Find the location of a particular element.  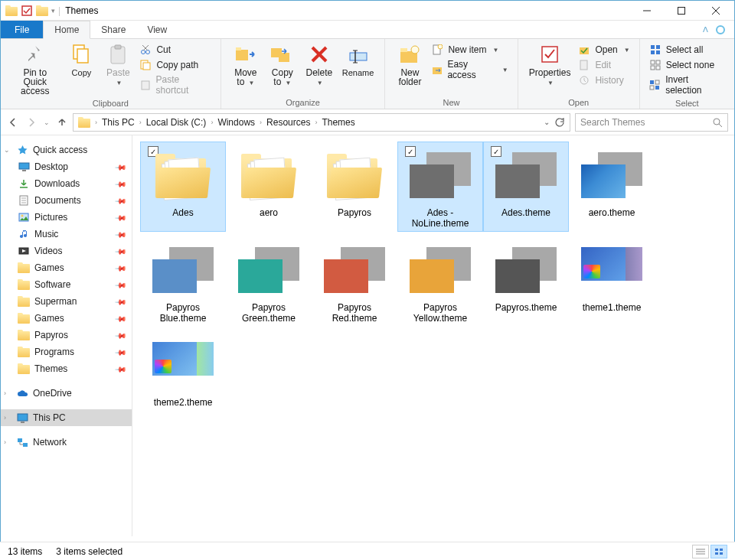

sidebar-item-desktop: Desktop📌 is located at coordinates (66, 167).